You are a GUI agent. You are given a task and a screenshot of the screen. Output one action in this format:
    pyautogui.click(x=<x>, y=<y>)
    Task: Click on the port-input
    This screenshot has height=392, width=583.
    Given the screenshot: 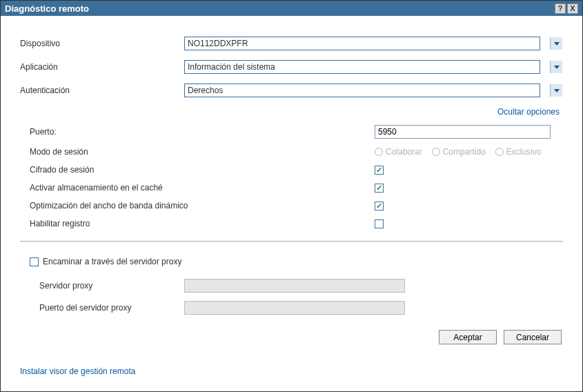 What is the action you would take?
    pyautogui.click(x=462, y=132)
    